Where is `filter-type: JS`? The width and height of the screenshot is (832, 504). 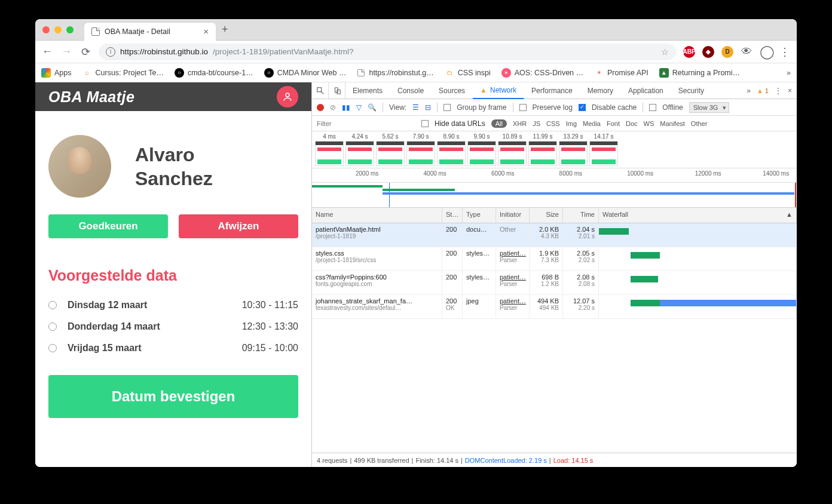
filter-type: JS is located at coordinates (537, 124).